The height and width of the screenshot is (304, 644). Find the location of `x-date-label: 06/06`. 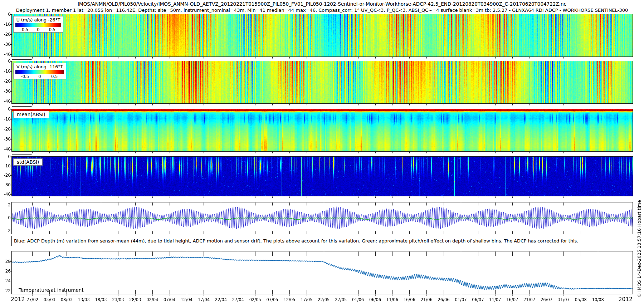

x-date-label: 06/06 is located at coordinates (375, 300).